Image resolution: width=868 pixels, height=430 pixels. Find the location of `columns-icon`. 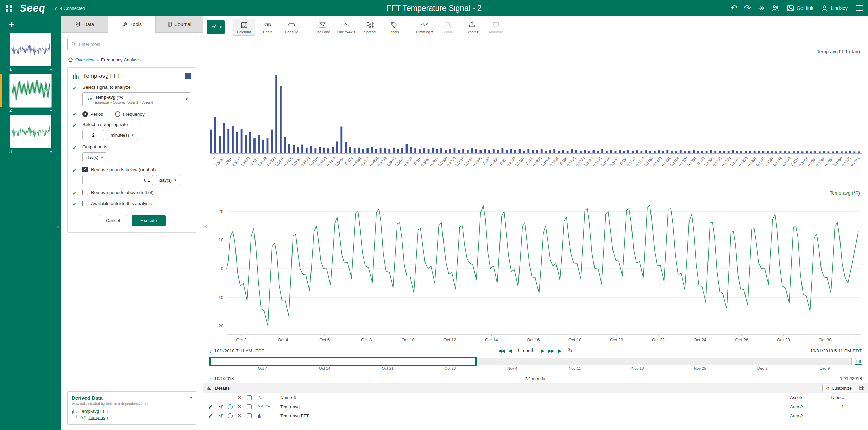

columns-icon is located at coordinates (862, 388).